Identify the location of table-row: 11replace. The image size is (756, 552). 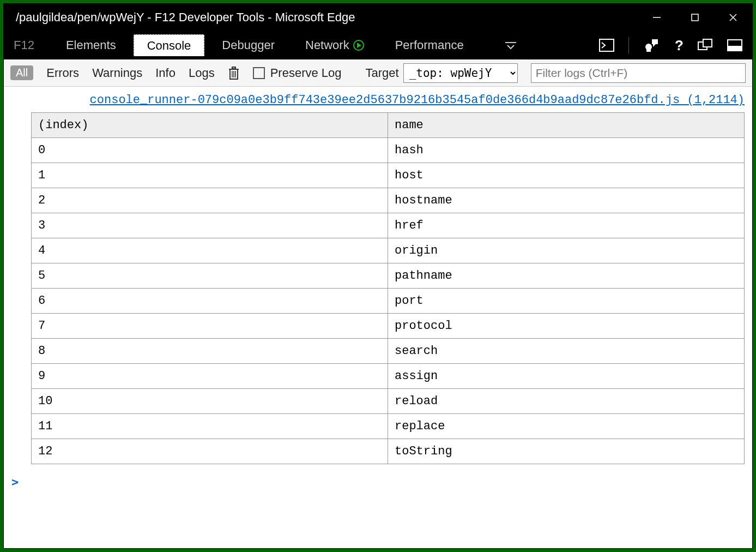
(388, 427).